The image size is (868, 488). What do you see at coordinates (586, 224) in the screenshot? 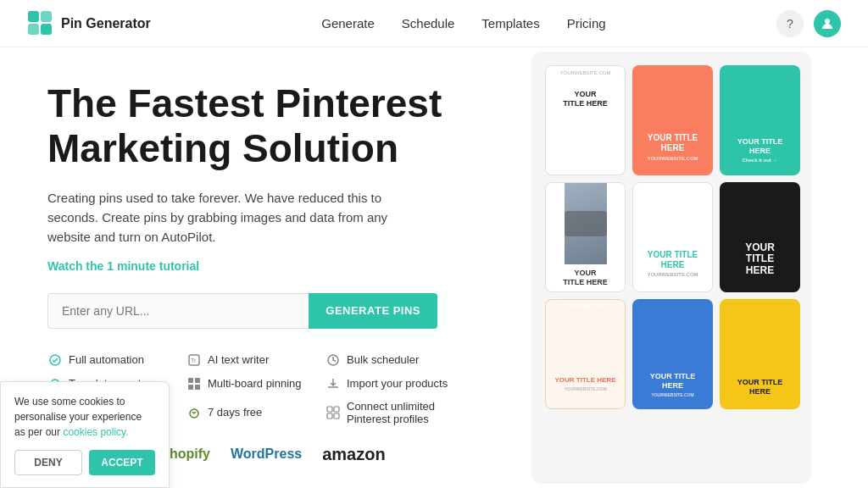
I see `pin4-image` at bounding box center [586, 224].